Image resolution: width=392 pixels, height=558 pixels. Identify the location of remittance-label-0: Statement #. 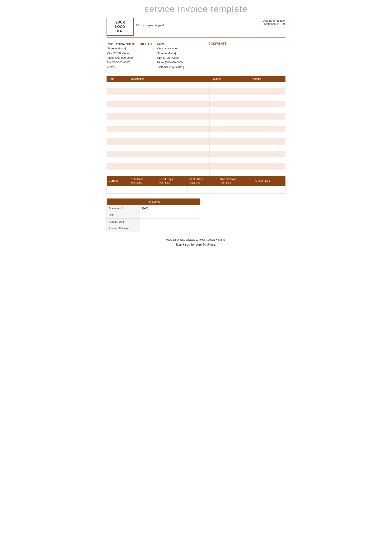
(123, 208).